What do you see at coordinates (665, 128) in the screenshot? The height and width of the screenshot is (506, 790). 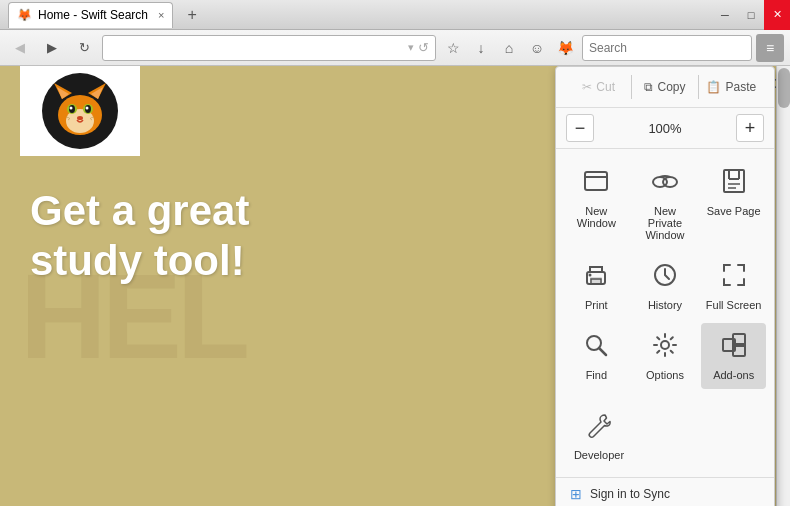 I see `zoom-row: − 100% +` at bounding box center [665, 128].